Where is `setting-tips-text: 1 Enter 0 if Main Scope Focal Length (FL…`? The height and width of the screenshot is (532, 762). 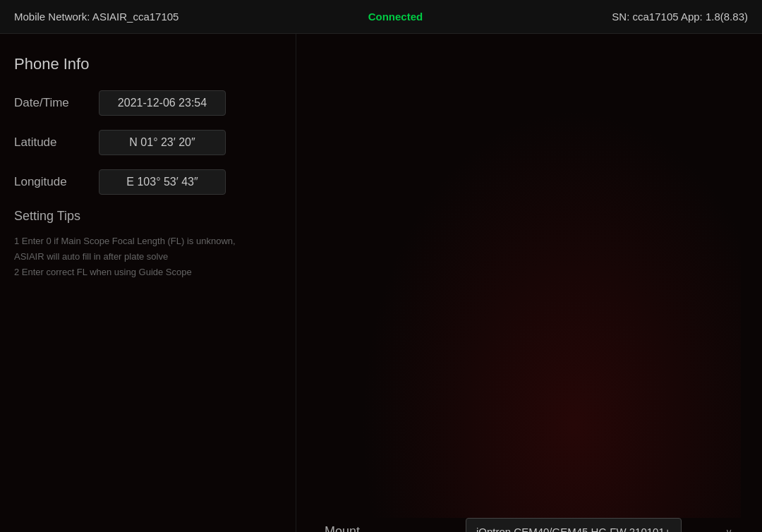 setting-tips-text: 1 Enter 0 if Main Scope Focal Length (FL… is located at coordinates (148, 257).